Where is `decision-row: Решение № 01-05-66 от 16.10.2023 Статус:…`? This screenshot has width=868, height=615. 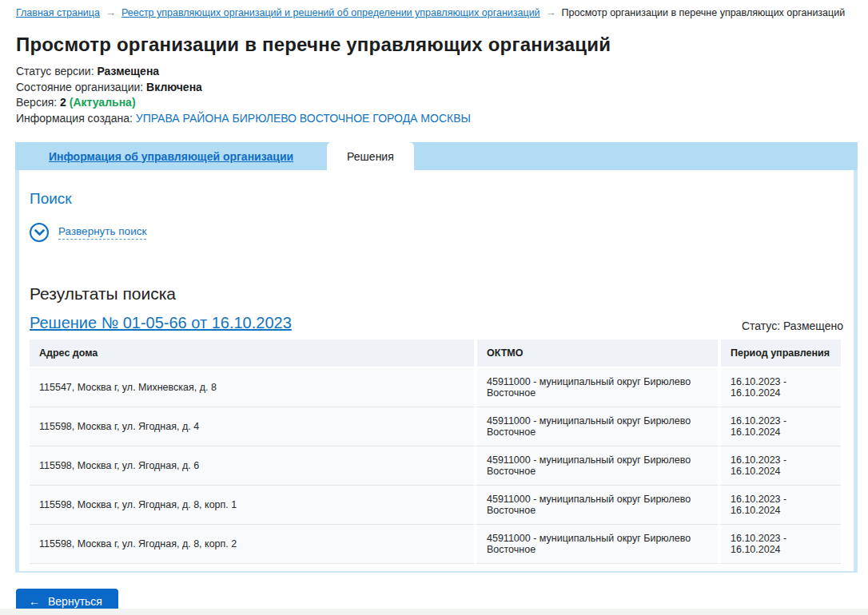
decision-row: Решение № 01-05-66 от 16.10.2023 Статус:… is located at coordinates (436, 323).